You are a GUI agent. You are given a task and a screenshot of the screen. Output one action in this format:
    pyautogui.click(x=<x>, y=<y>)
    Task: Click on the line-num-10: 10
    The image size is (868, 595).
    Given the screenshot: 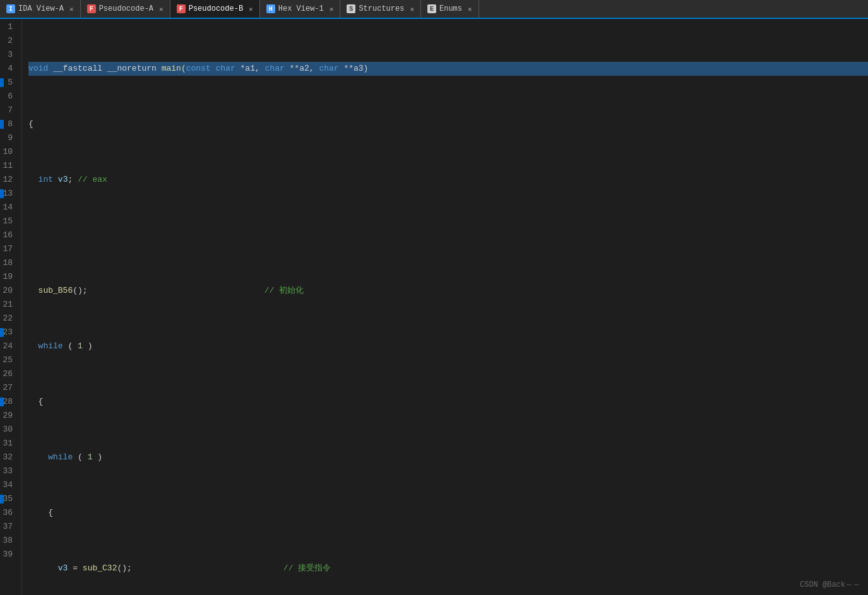 What is the action you would take?
    pyautogui.click(x=8, y=152)
    